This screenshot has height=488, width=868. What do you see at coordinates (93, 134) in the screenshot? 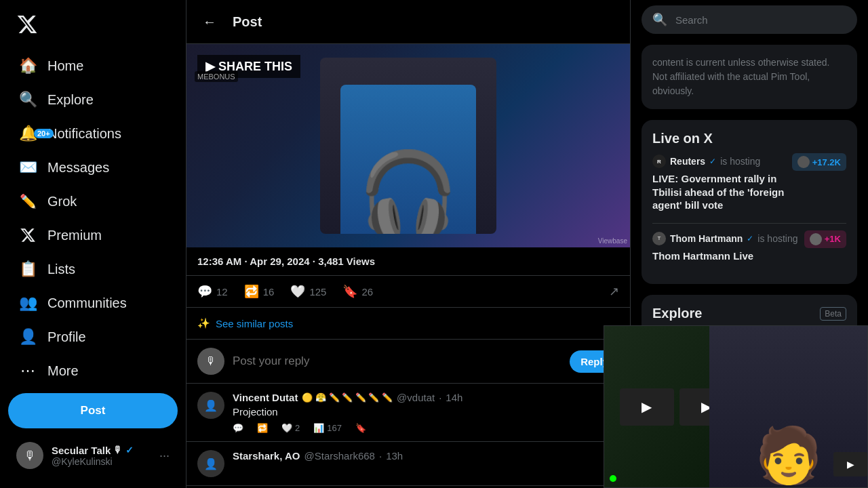
I see `sidebar-item-notifications: 🔔 20+ Notifications` at bounding box center [93, 134].